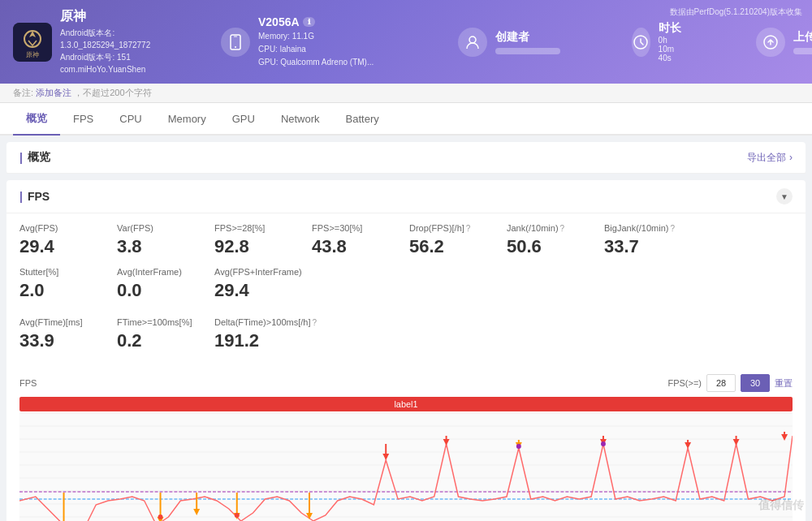  What do you see at coordinates (406, 404) in the screenshot?
I see `svg-text: label1` at bounding box center [406, 404].